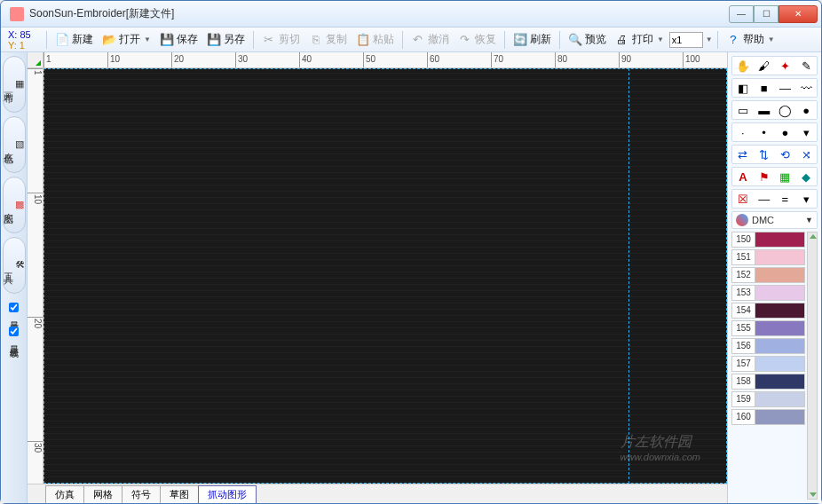 The height and width of the screenshot is (504, 822). I want to click on titlebar: SoonSun-Embroider[新建文件] — ☐ ✕, so click(411, 14).